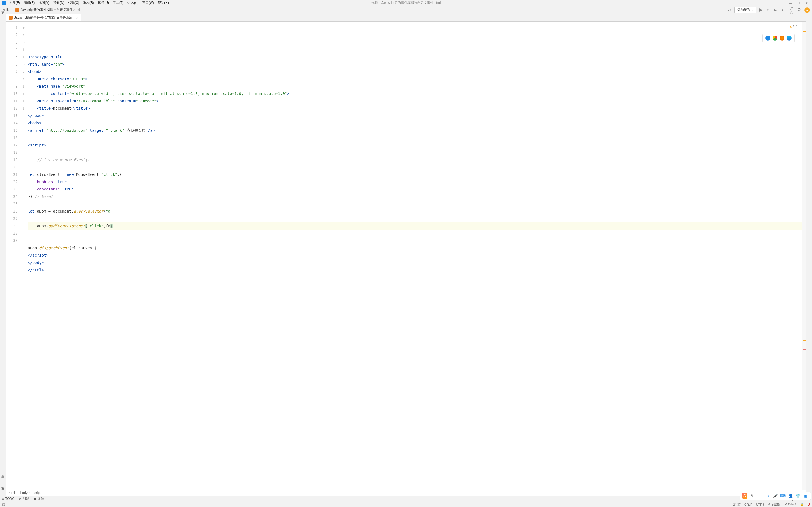 The width and height of the screenshot is (812, 507). Describe the element at coordinates (44, 18) in the screenshot. I see `editor-tab: Javscript新的事件模拟与自定义事件.html ×` at that location.